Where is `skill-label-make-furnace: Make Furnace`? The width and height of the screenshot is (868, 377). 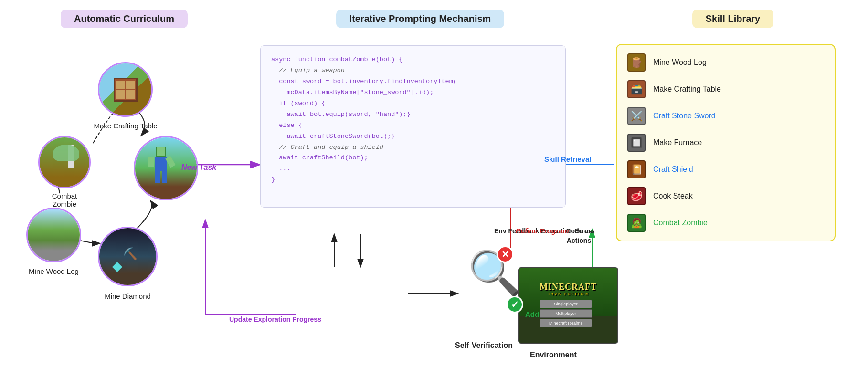 skill-label-make-furnace: Make Furnace is located at coordinates (677, 143).